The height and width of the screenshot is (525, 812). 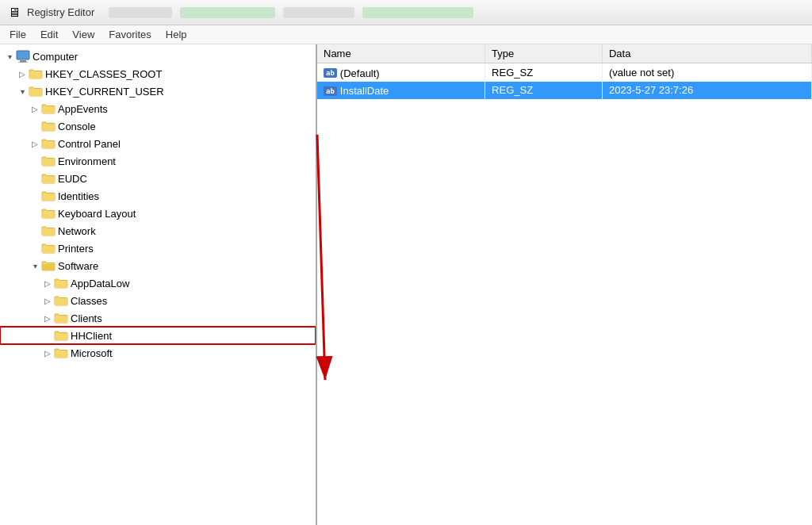 What do you see at coordinates (158, 301) in the screenshot?
I see `tree-item-classes: ▷ Classes` at bounding box center [158, 301].